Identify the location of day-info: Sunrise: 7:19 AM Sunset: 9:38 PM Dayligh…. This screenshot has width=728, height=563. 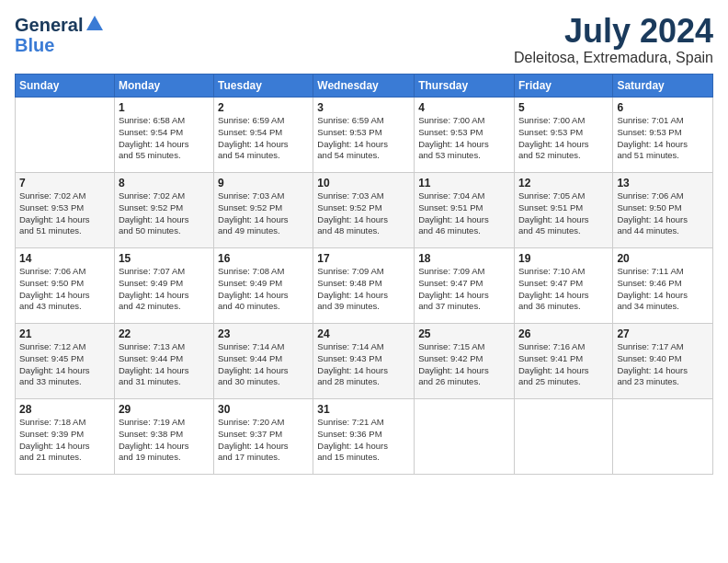
(164, 440).